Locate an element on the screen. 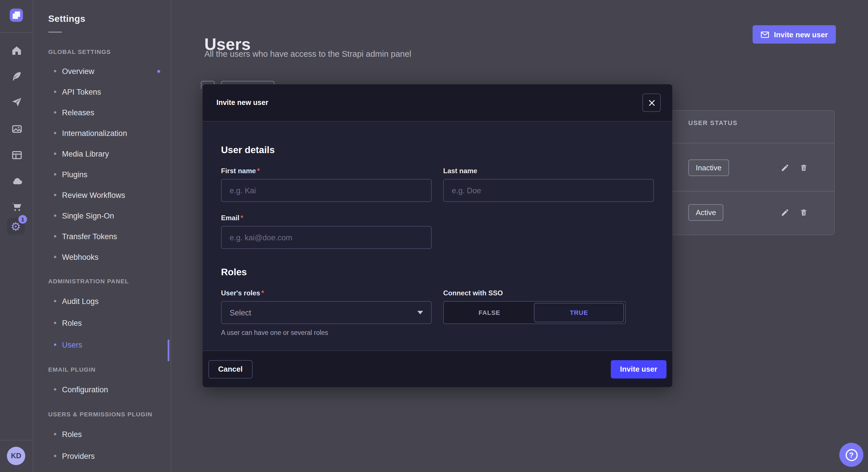  user-details-heading: User details is located at coordinates (437, 150).